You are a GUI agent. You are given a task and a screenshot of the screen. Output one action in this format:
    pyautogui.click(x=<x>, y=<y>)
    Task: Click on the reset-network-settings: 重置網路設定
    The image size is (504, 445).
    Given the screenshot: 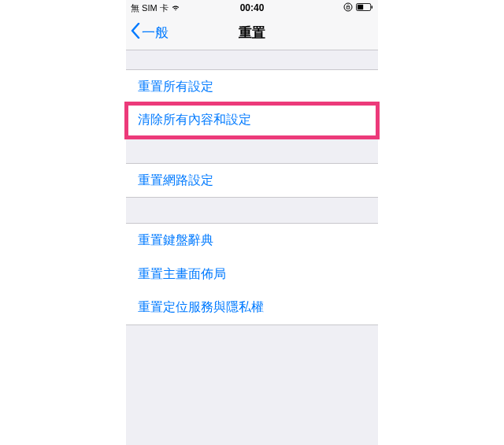 What is the action you would take?
    pyautogui.click(x=252, y=180)
    